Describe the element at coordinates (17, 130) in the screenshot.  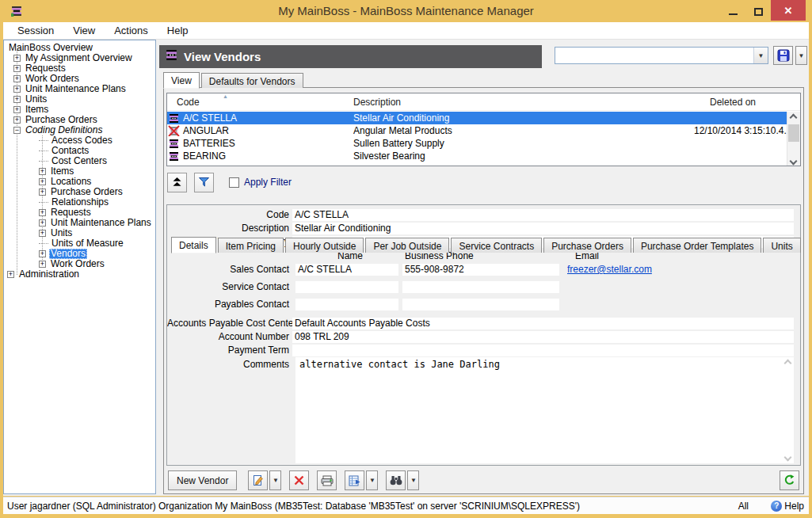
I see `collapse-icon: −` at that location.